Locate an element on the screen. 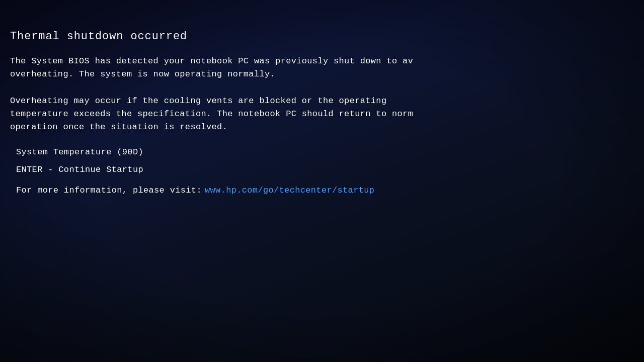 The height and width of the screenshot is (362, 644). paragraph-2: Overheating may occur if the cooling ven… is located at coordinates (319, 115).